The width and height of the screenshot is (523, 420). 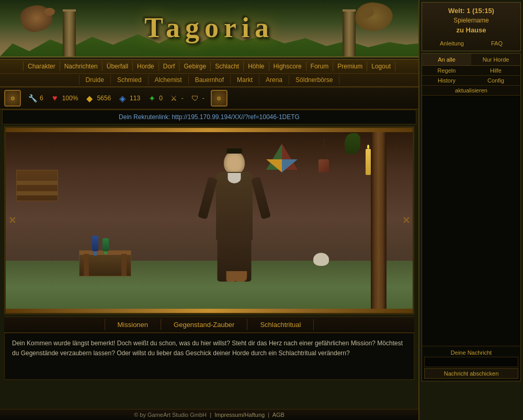 What do you see at coordinates (245, 80) in the screenshot?
I see `nav-markt: Markt` at bounding box center [245, 80].